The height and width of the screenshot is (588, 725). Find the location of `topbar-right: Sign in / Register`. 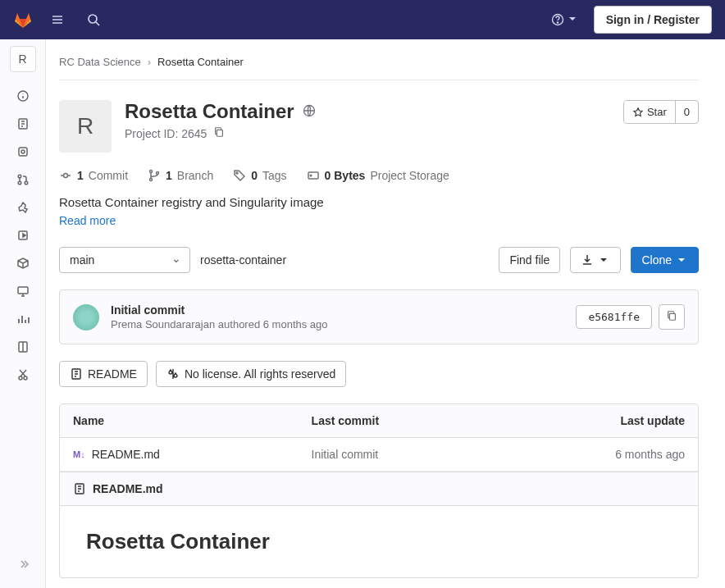

topbar-right: Sign in / Register is located at coordinates (629, 20).